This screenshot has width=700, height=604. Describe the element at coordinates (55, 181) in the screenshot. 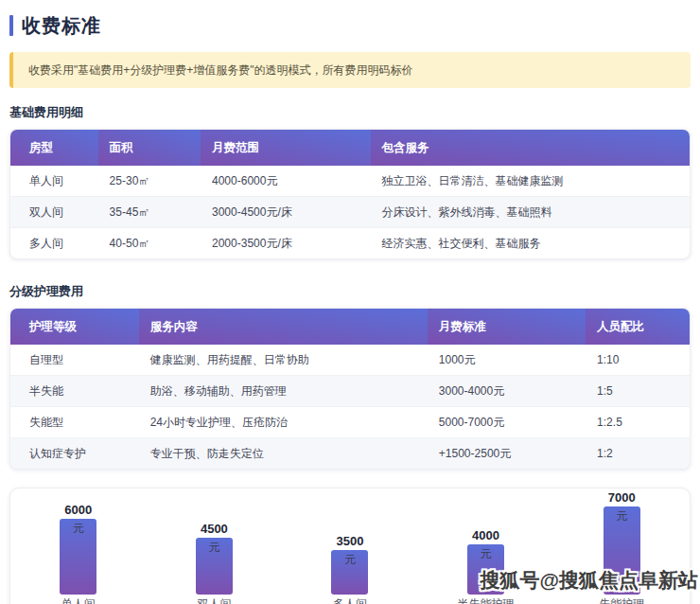

I see `table-cell: 单人间` at that location.